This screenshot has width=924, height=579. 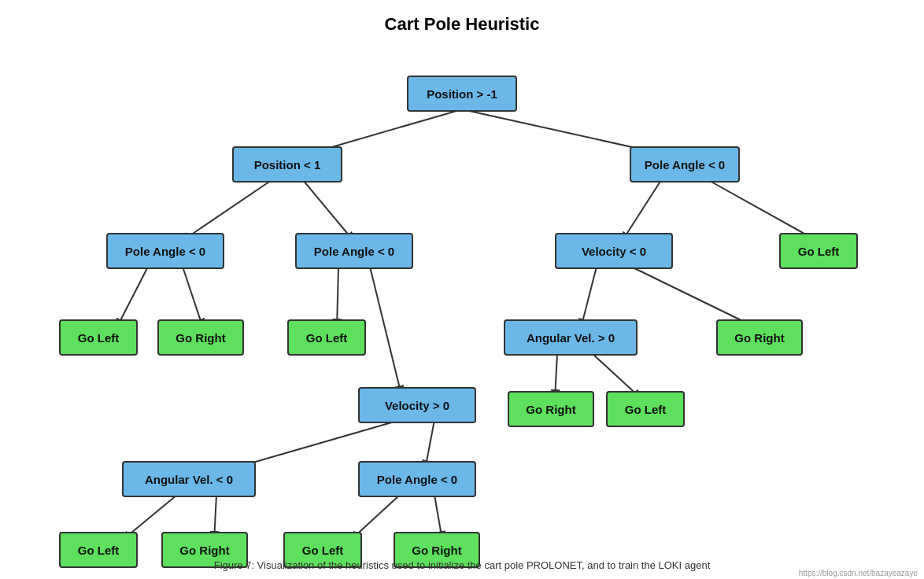 What do you see at coordinates (98, 337) in the screenshot?
I see `node-goleft-l4a: Go Left` at bounding box center [98, 337].